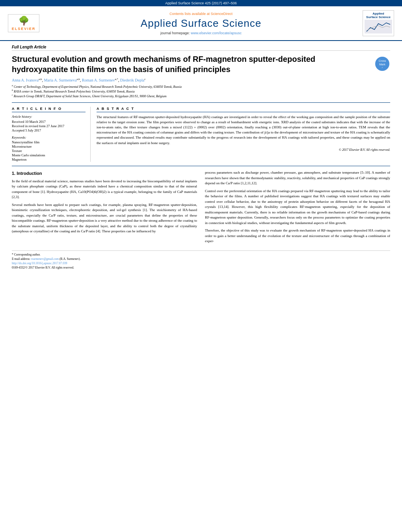 The width and height of the screenshot is (402, 532). I want to click on crossmark-icon: Cross Mark ✓, so click(382, 64).